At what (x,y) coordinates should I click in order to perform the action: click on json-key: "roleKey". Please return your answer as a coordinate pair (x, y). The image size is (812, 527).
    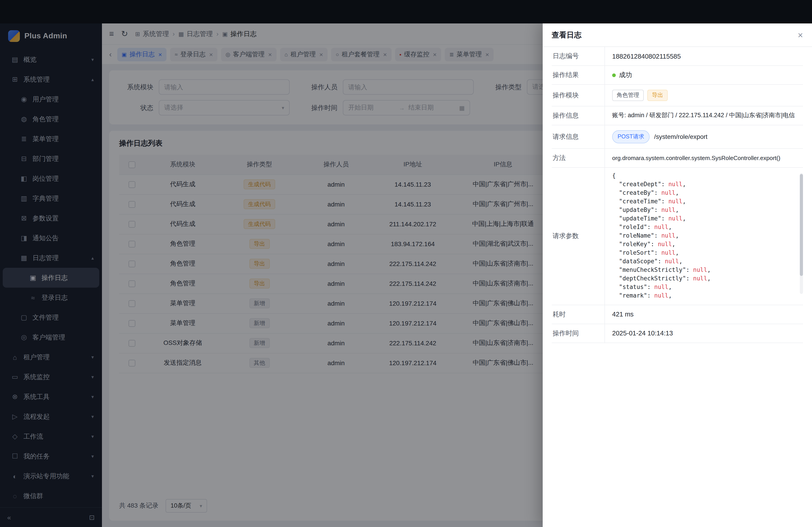
    Looking at the image, I should click on (635, 244).